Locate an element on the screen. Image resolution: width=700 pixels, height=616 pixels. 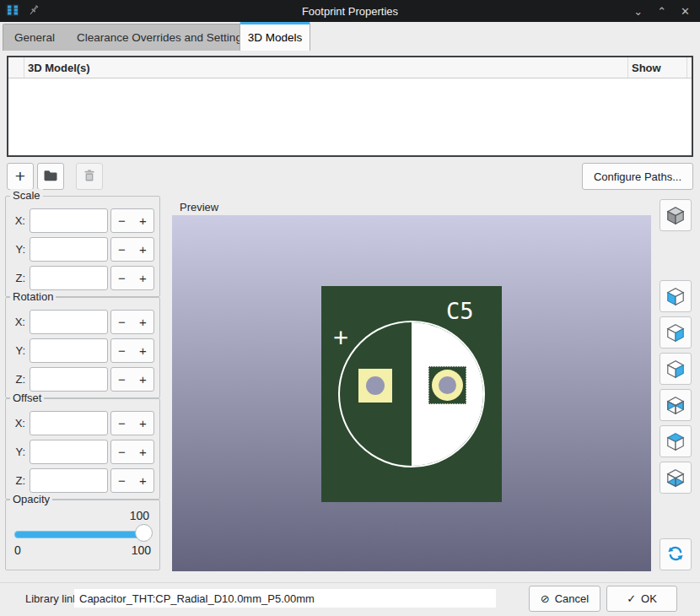
view-top-button is located at coordinates (676, 441).